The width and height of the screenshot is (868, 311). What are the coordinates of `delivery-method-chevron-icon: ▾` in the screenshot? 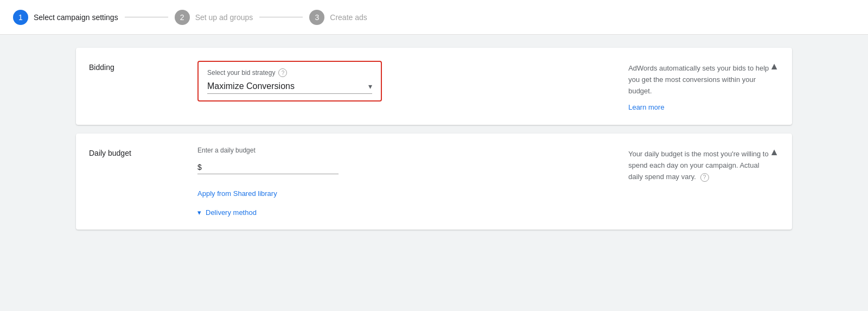 It's located at (200, 213).